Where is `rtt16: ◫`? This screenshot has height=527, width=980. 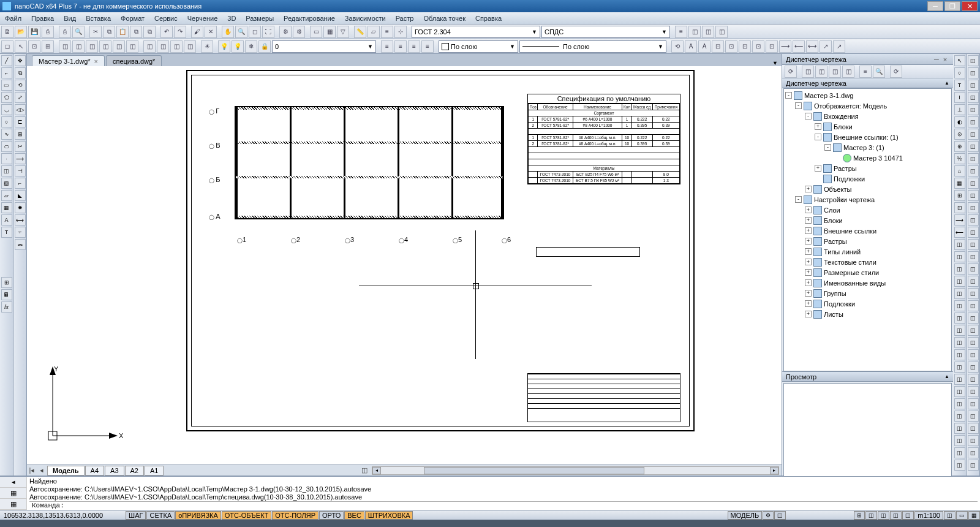
rtt16: ◫ is located at coordinates (973, 245).